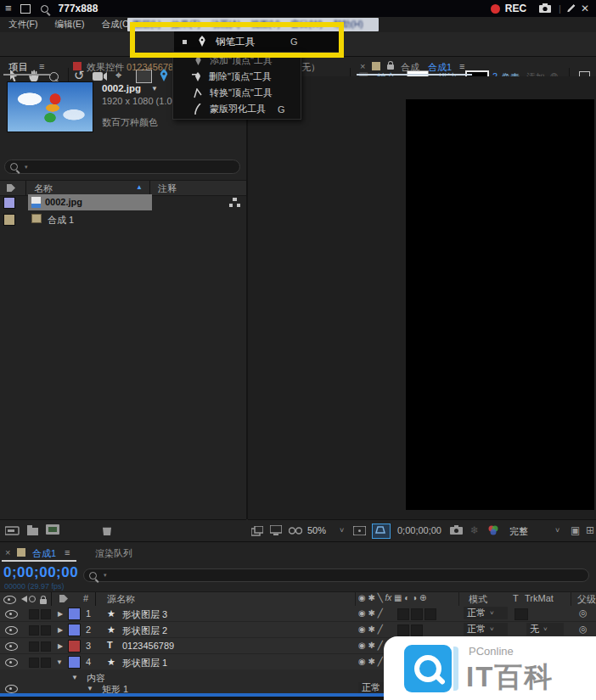 Image resolution: width=596 pixels, height=700 pixels. What do you see at coordinates (86, 598) in the screenshot?
I see `column-number: #` at bounding box center [86, 598].